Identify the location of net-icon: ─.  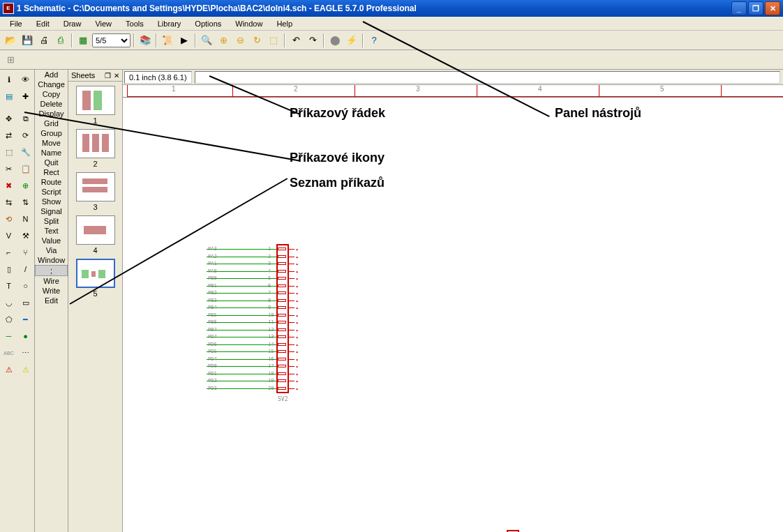
(9, 336).